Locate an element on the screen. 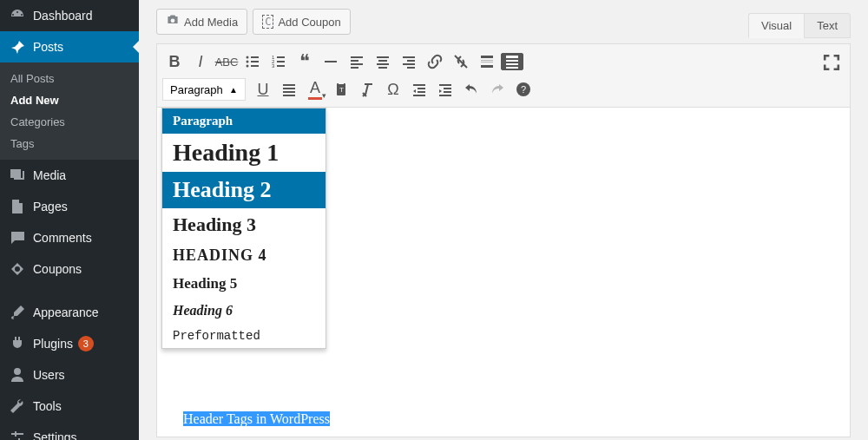 The image size is (868, 440). format-option-p: Paragraph is located at coordinates (244, 121).